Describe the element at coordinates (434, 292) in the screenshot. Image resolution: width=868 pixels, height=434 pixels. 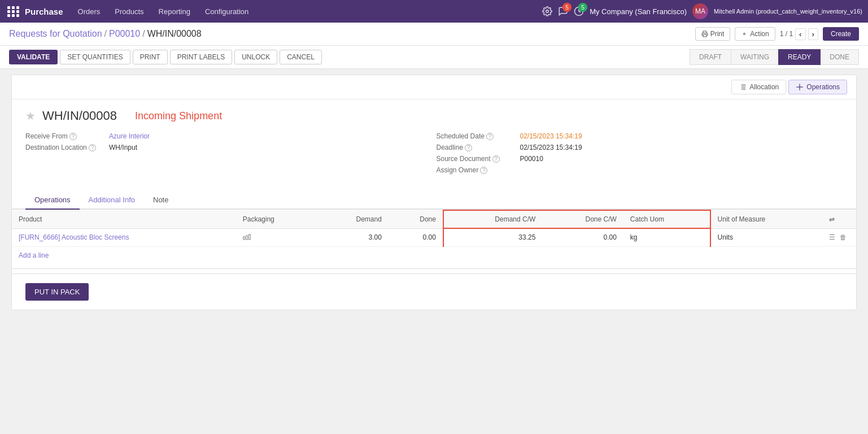
I see `card-footer: PUT IN PACK` at that location.